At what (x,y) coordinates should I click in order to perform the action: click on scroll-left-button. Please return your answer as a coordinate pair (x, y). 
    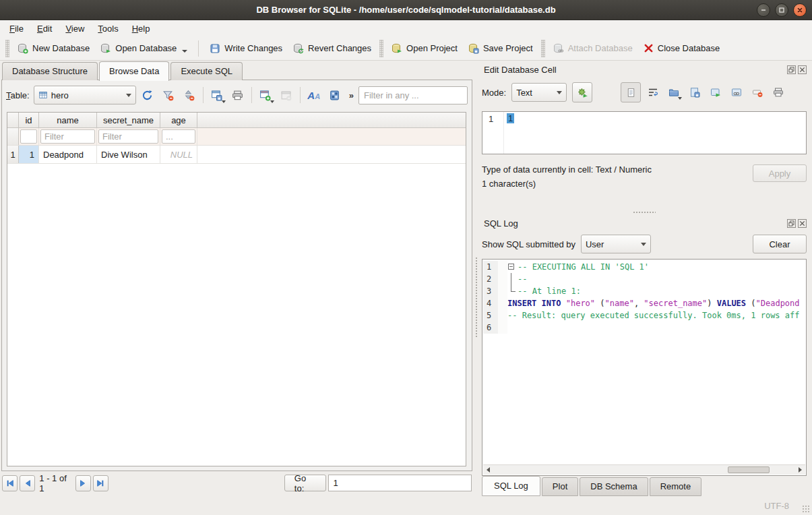
    Looking at the image, I should click on (488, 470).